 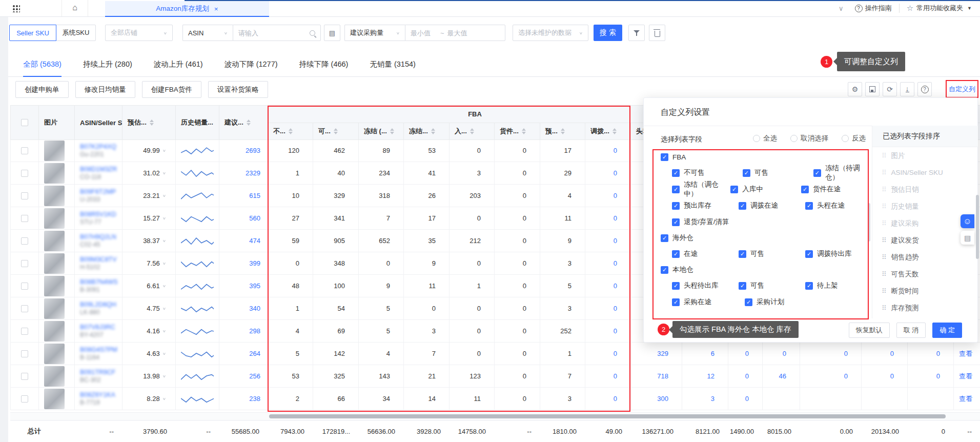 What do you see at coordinates (461, 33) in the screenshot?
I see `max-value-input` at bounding box center [461, 33].